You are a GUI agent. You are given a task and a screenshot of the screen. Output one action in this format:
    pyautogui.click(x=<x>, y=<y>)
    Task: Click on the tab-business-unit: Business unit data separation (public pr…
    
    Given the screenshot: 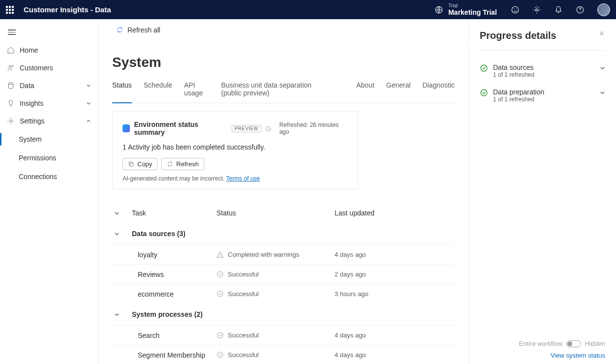 What is the action you would take?
    pyautogui.click(x=277, y=90)
    